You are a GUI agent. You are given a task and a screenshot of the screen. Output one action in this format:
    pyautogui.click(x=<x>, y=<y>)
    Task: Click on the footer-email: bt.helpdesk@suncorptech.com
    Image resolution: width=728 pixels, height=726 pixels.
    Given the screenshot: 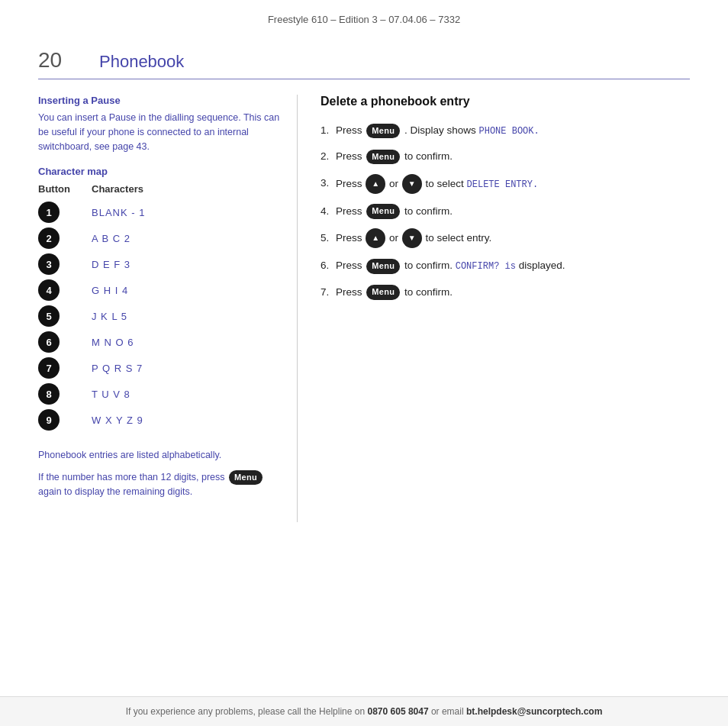 What is the action you would take?
    pyautogui.click(x=534, y=711)
    